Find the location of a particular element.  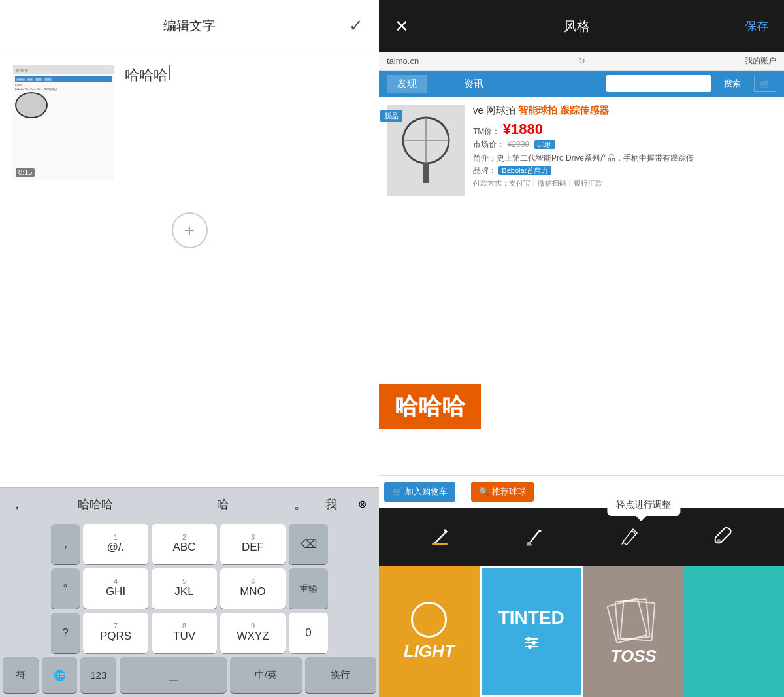

autocomplete-bar: ， 哈哈哈 哈 。 我 ⊗ is located at coordinates (189, 504).